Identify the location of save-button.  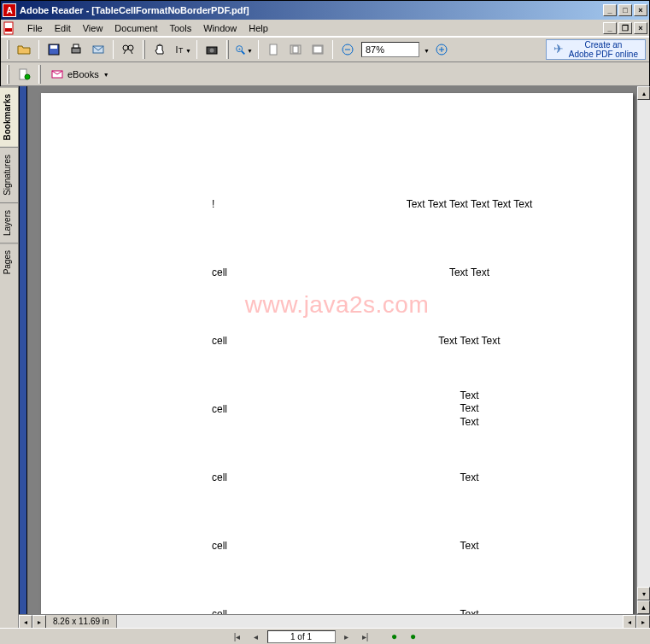
(54, 50).